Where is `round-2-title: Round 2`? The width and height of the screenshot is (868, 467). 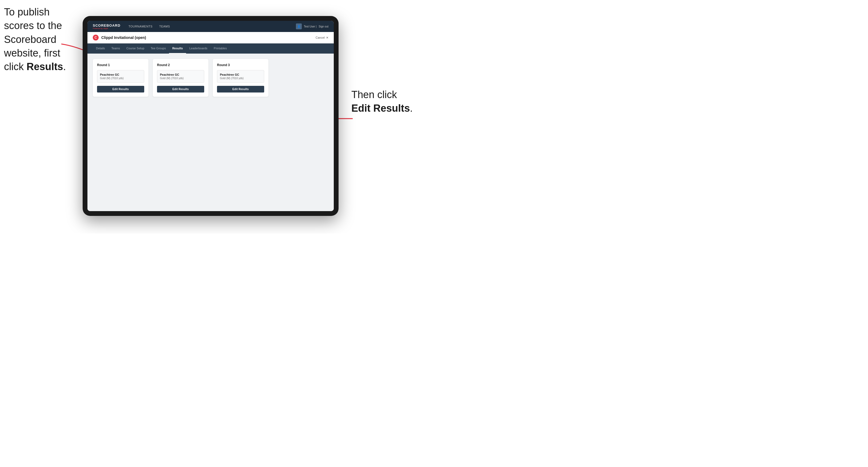 round-2-title: Round 2 is located at coordinates (181, 65).